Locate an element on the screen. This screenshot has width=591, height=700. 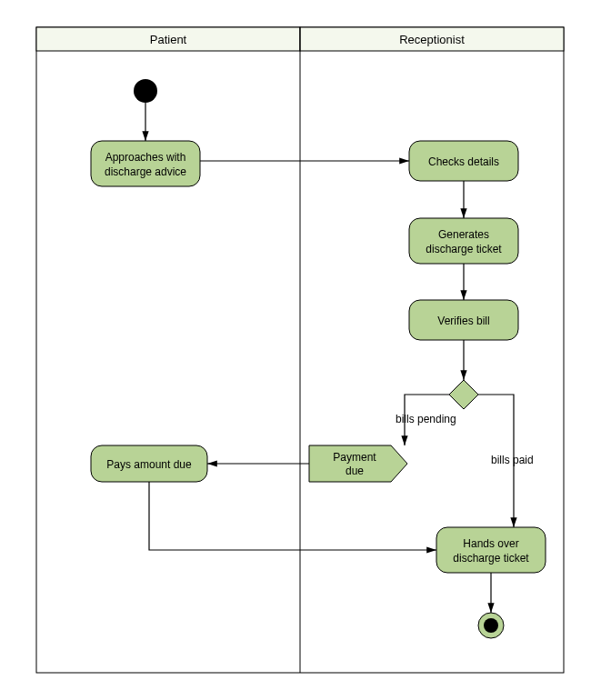
node-generates-label1: Generates is located at coordinates (464, 235).